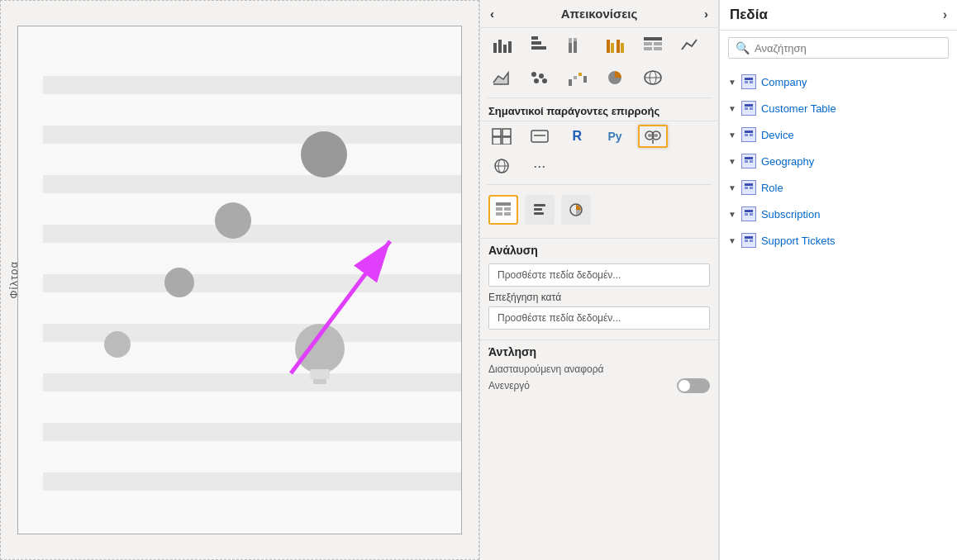 The width and height of the screenshot is (957, 560). Describe the element at coordinates (600, 13) in the screenshot. I see `viz-panel-title: Απεικονίσεις` at that location.